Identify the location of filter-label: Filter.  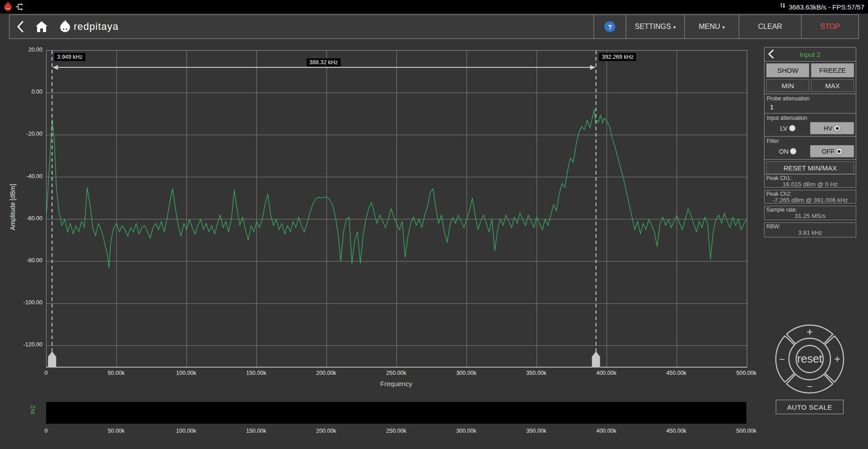
(810, 141).